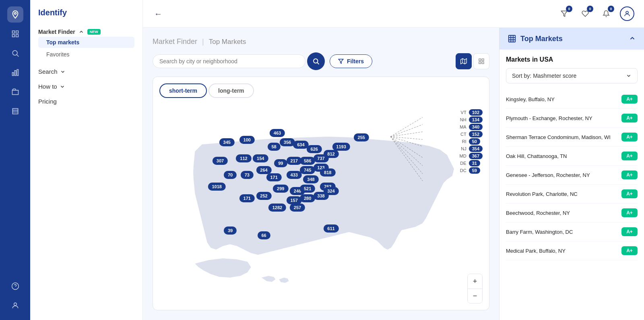 This screenshot has height=320, width=644. What do you see at coordinates (81, 32) in the screenshot?
I see `chevron-up-icon` at bounding box center [81, 32].